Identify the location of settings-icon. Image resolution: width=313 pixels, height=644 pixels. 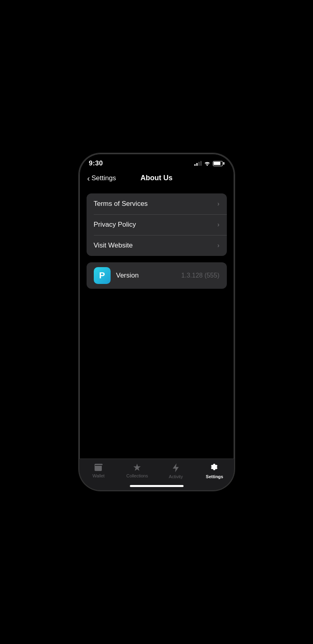
(214, 468).